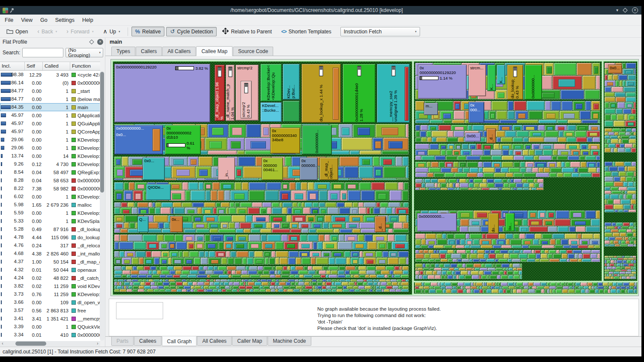  I want to click on treemap-block: QIODe..., so click(158, 192).